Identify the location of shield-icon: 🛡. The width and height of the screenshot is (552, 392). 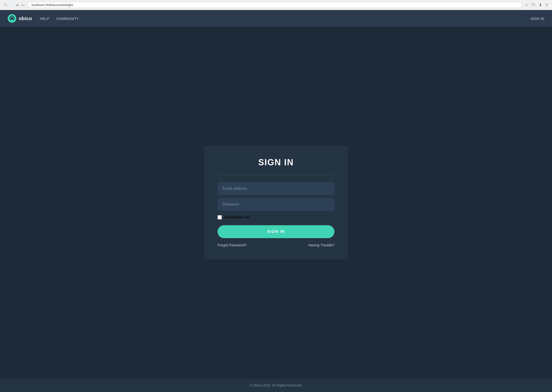
(6, 5).